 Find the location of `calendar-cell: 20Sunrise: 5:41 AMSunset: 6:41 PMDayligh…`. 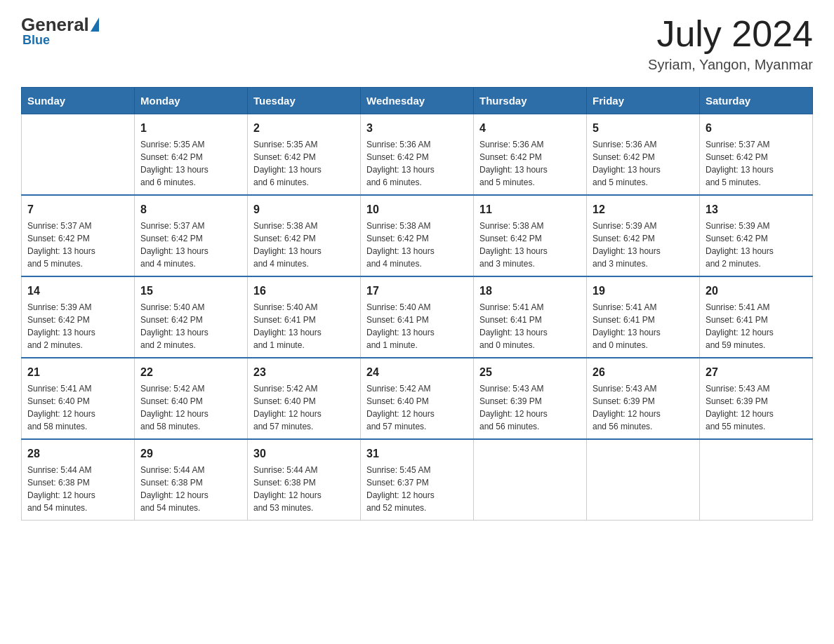

calendar-cell: 20Sunrise: 5:41 AMSunset: 6:41 PMDayligh… is located at coordinates (757, 317).